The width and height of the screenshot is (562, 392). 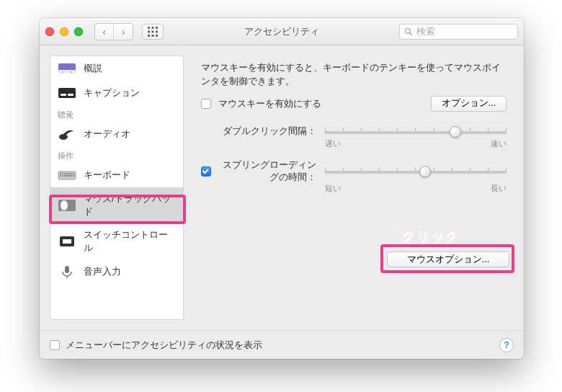 What do you see at coordinates (130, 205) in the screenshot?
I see `sidebar-item-label: マウス/トラックパッド` at bounding box center [130, 205].